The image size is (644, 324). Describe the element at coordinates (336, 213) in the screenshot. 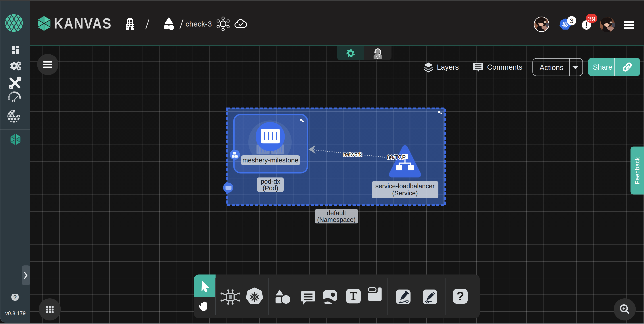

I see `svg-text: default` at that location.